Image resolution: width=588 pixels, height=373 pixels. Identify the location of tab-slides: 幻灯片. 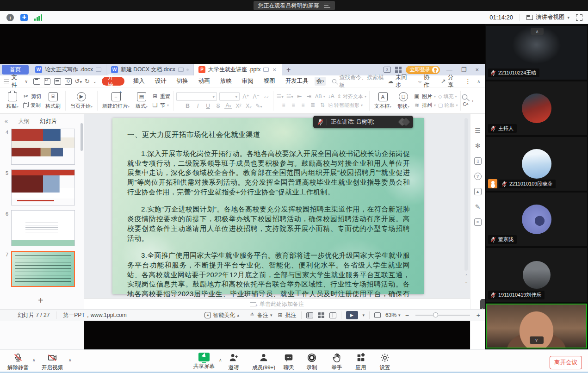
(49, 121).